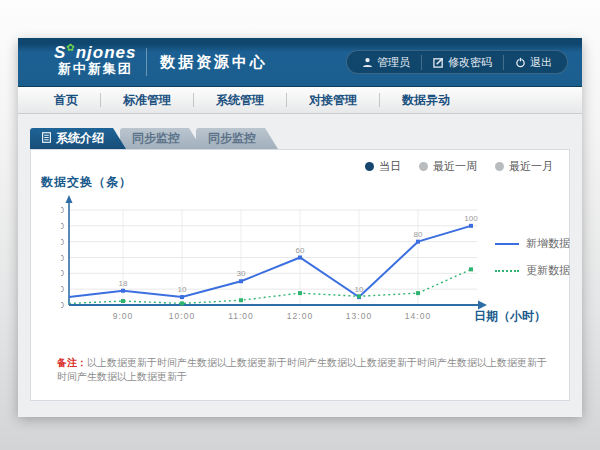  Describe the element at coordinates (390, 166) in the screenshot. I see `radio-today-label: 当日` at that location.